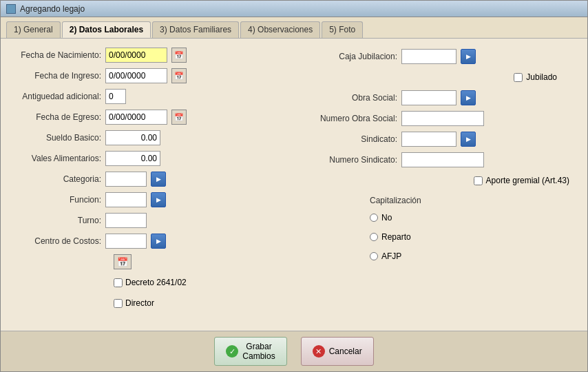 Image resolution: width=588 pixels, height=372 pixels. I want to click on caja-jubilacion-row: Caja Jubilacion:, so click(439, 56).